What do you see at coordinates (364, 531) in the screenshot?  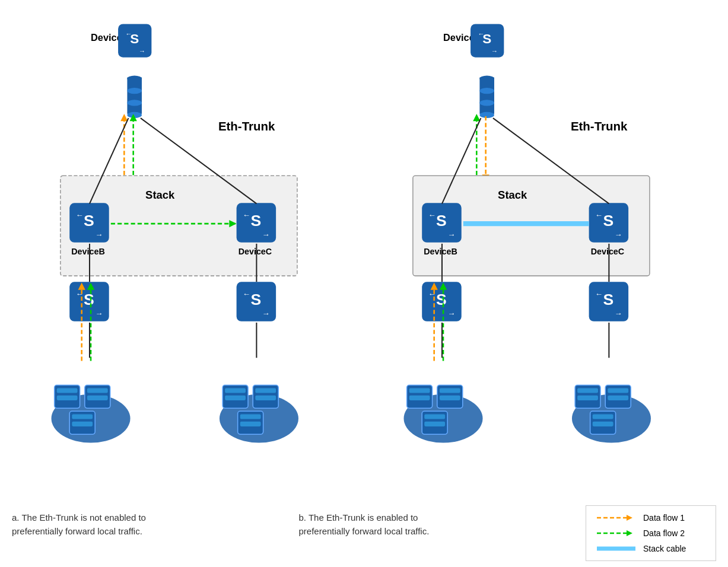 I see `caption-b-text2: preferentially forward local traffic.` at bounding box center [364, 531].